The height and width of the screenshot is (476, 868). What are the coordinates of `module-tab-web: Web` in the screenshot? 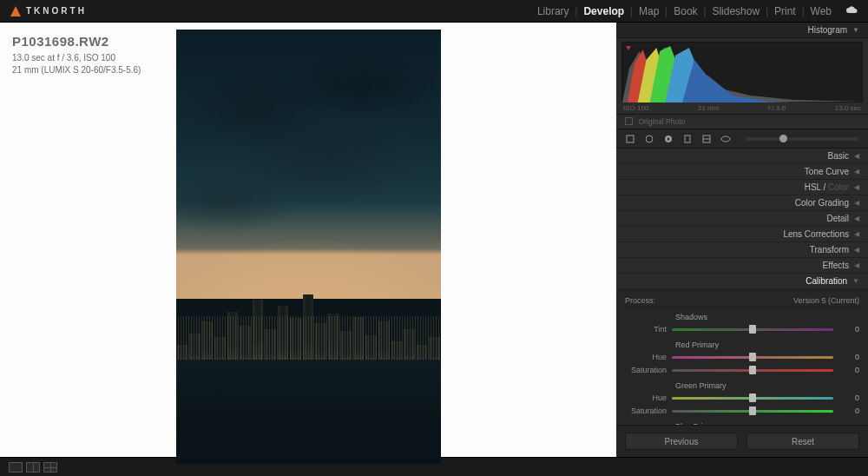 It's located at (821, 11).